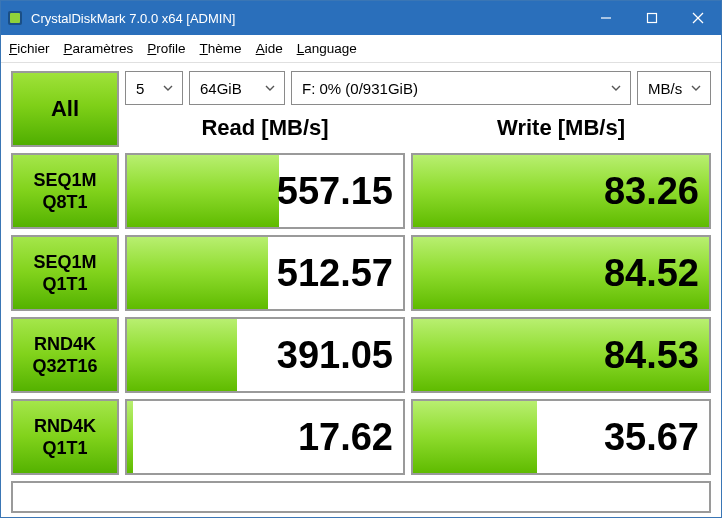 The image size is (722, 518). What do you see at coordinates (221, 88) in the screenshot?
I see `test-size-value: 64GiB` at bounding box center [221, 88].